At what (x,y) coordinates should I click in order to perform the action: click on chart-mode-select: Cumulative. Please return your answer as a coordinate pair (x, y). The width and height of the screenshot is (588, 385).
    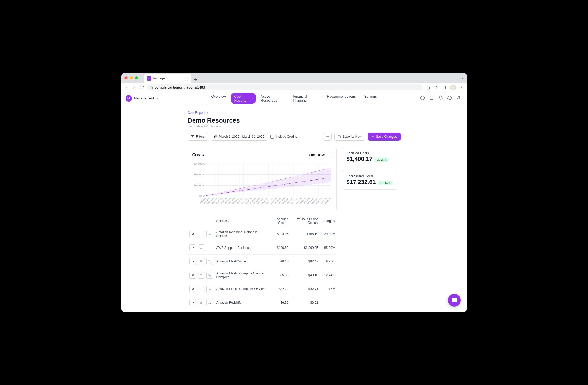
    Looking at the image, I should click on (319, 155).